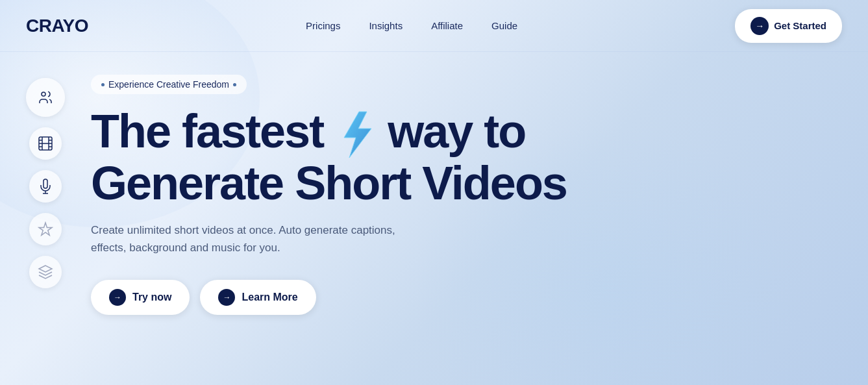 This screenshot has height=385, width=868. Describe the element at coordinates (308, 131) in the screenshot. I see `hero-title-line1: The fastest way to` at that location.